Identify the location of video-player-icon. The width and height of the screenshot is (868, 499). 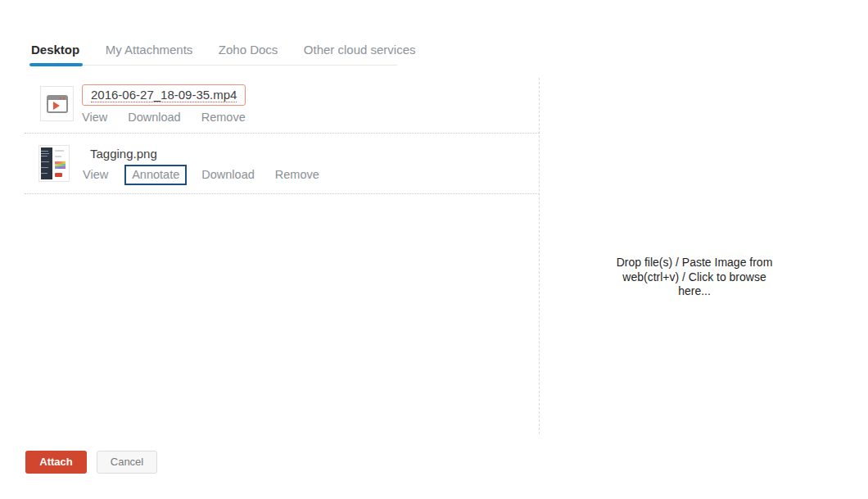
(57, 104).